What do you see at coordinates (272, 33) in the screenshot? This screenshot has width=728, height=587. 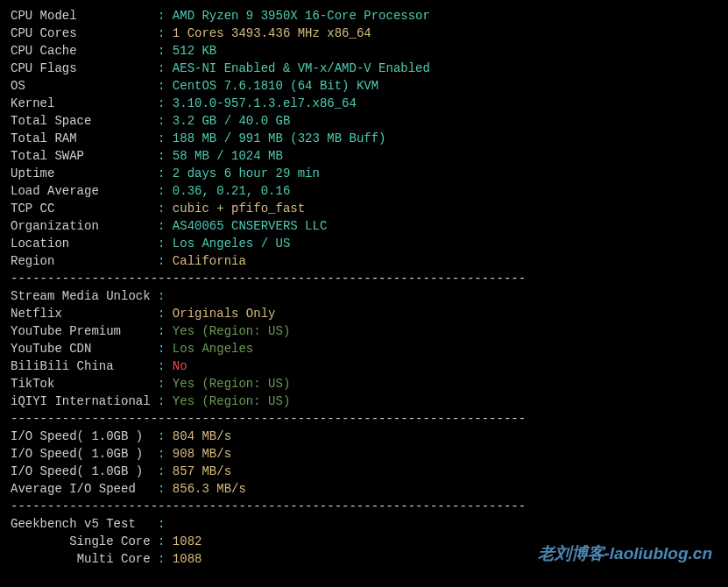 I see `value-cpu-cores: 1 Cores 3493.436 MHz x86_64` at bounding box center [272, 33].